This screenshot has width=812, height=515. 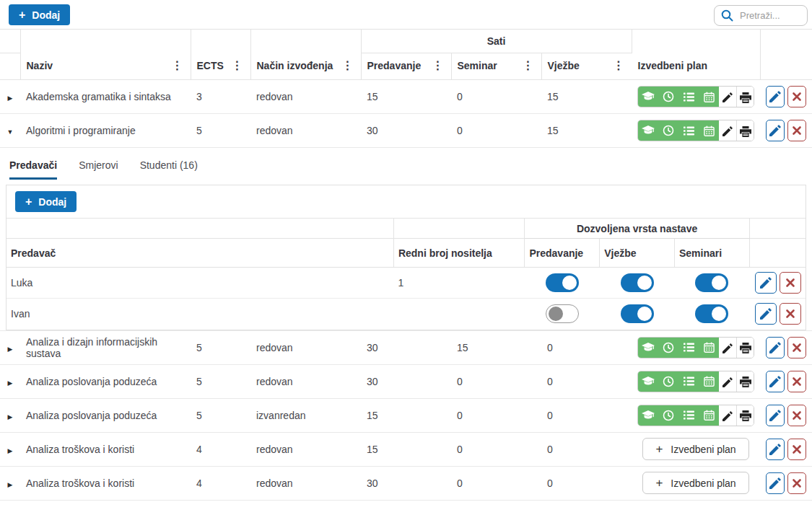 I want to click on course-seminar-hours: 15, so click(x=497, y=348).